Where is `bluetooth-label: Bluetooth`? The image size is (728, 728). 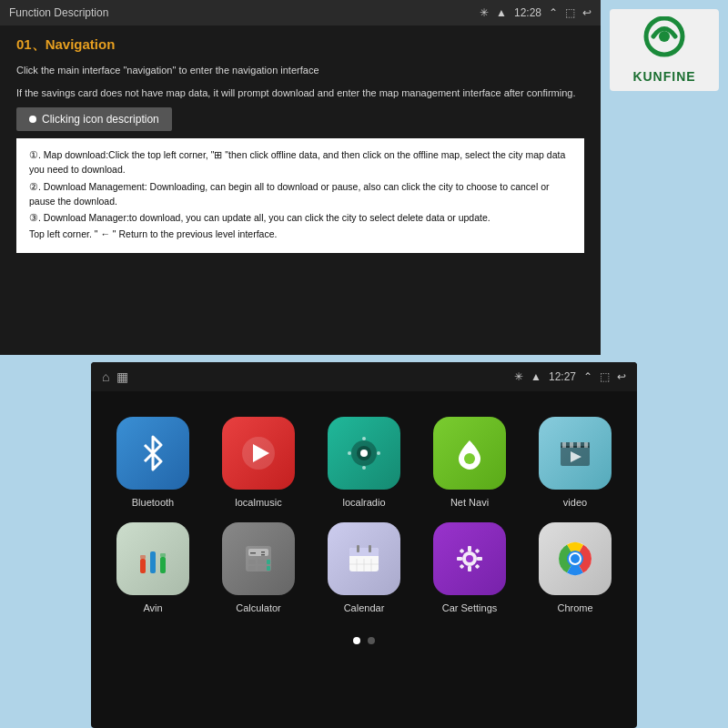 bluetooth-label: Bluetooth is located at coordinates (153, 502).